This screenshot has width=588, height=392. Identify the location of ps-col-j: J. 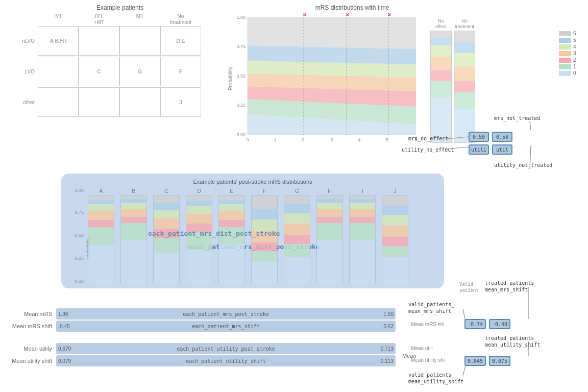
(395, 236).